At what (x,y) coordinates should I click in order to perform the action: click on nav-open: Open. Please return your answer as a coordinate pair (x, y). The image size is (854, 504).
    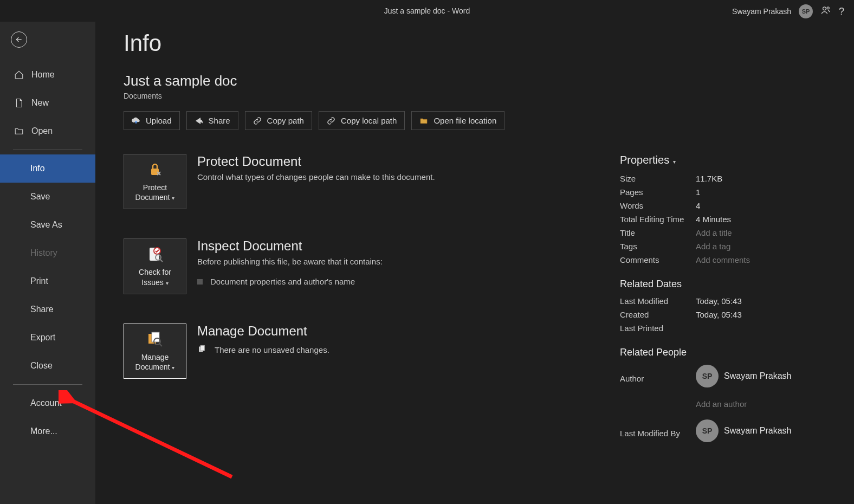
    Looking at the image, I should click on (48, 131).